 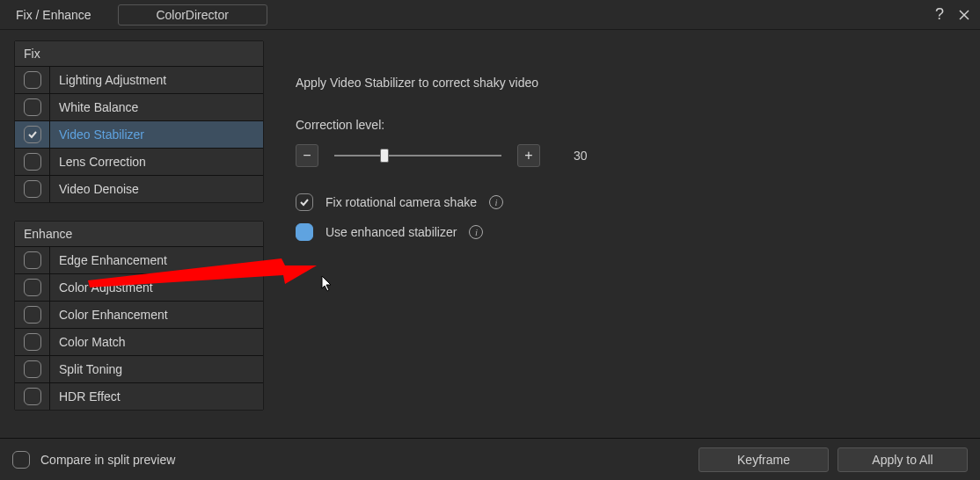 What do you see at coordinates (638, 232) in the screenshot?
I see `enhanced-stabilizer-row: Use enhanced stabilizer i` at bounding box center [638, 232].